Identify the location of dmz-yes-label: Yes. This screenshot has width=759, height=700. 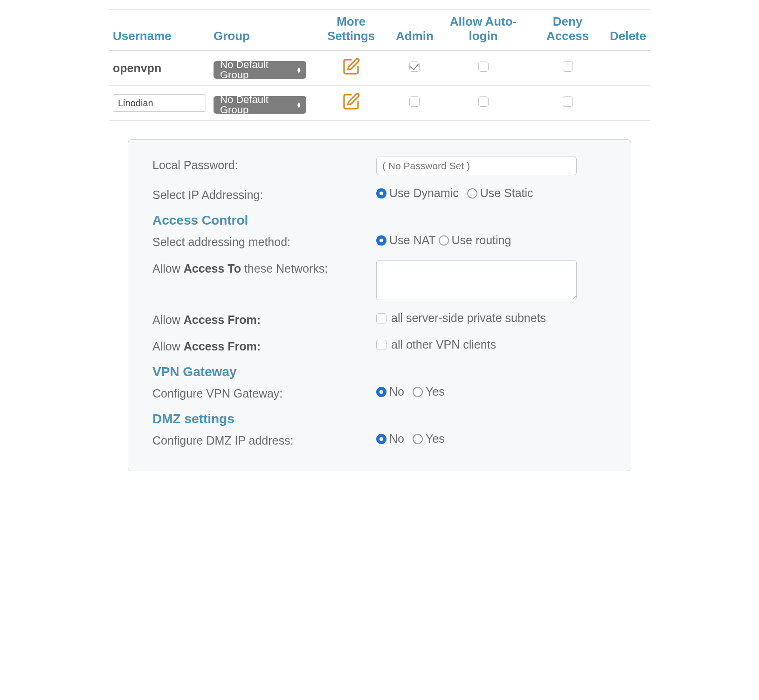
(435, 439).